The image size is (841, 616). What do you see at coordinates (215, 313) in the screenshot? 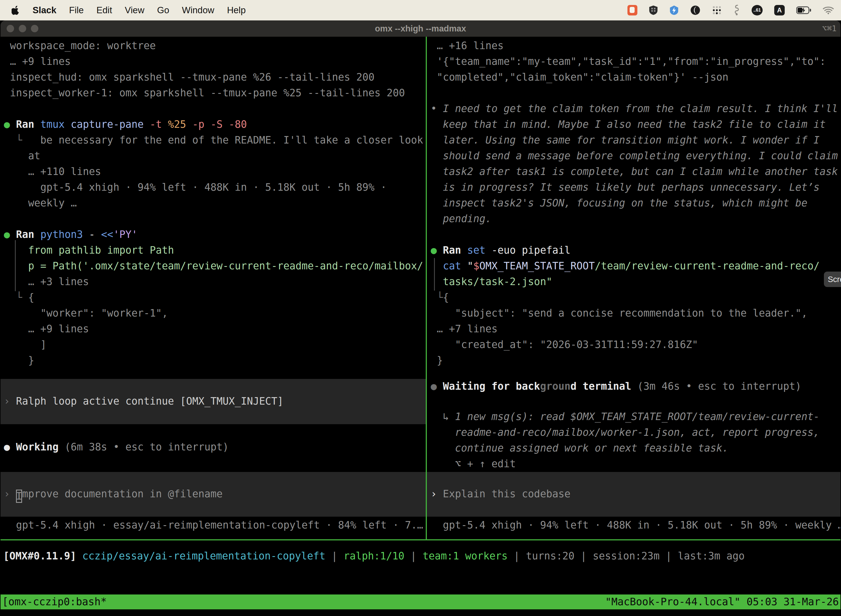
I see `json-output: "worker": "worker-1",` at bounding box center [215, 313].